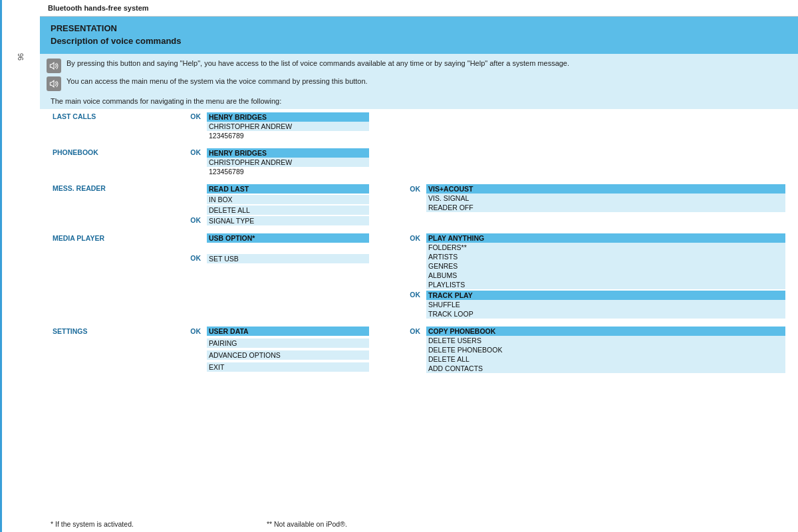 The image size is (798, 532). I want to click on footnote-right: ** Not available on iPod®., so click(307, 524).